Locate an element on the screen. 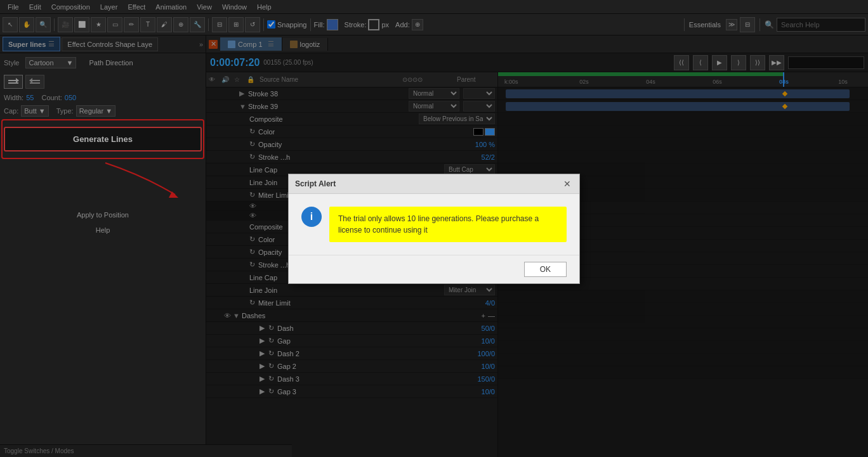 This screenshot has width=868, height=457. dialog-titlebar: Script Alert ✕ is located at coordinates (434, 184).